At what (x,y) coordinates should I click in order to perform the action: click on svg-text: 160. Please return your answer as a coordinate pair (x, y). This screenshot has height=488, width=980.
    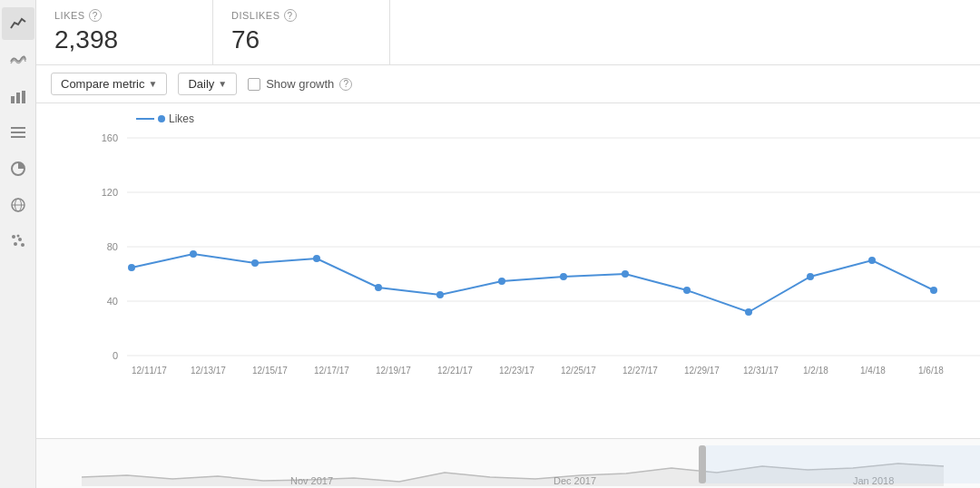
    Looking at the image, I should click on (110, 138).